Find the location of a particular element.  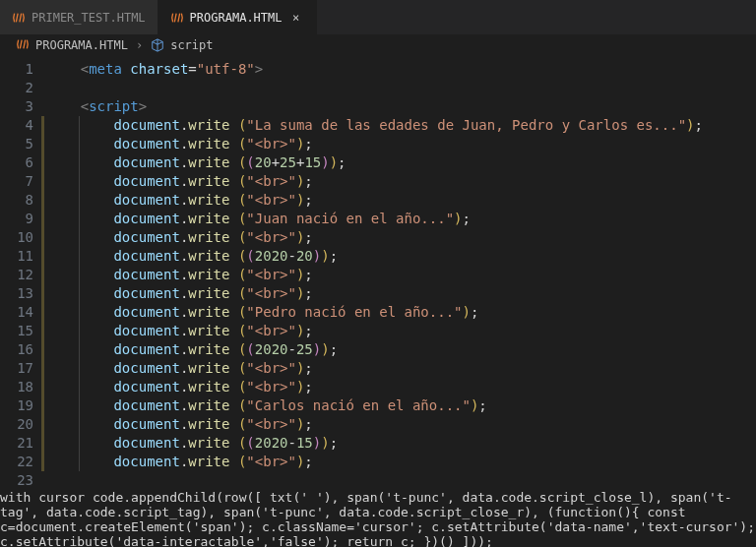

close-icon: × is located at coordinates (296, 18).